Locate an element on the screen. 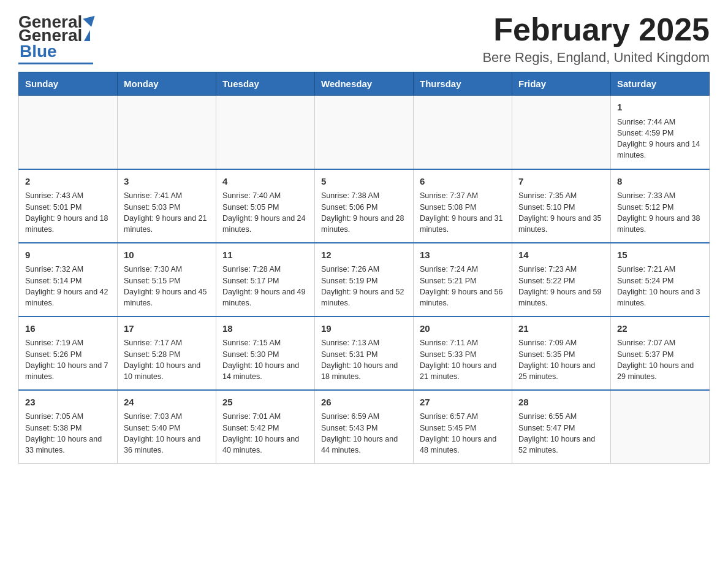 Image resolution: width=728 pixels, height=563 pixels. header-tuesday: Tuesday is located at coordinates (266, 84).